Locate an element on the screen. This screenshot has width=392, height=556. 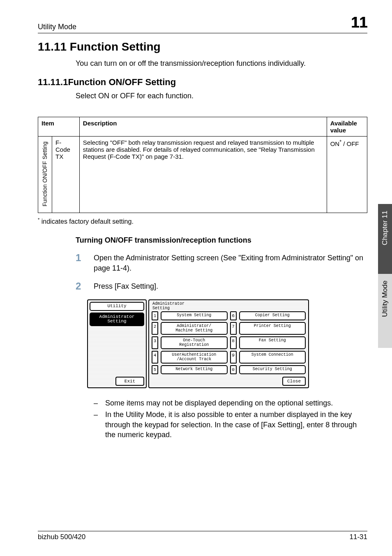
page-footer: bizhub 500/420 11-31 is located at coordinates (203, 537).